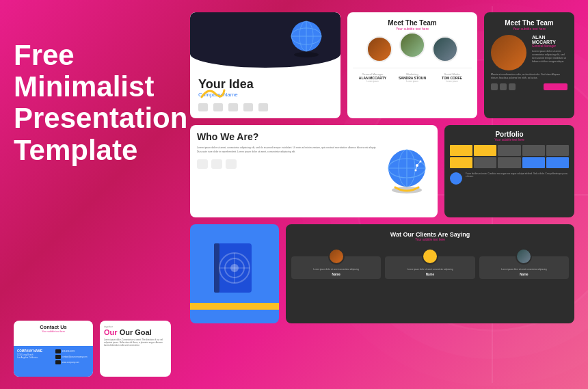 The width and height of the screenshot is (588, 389). Describe the element at coordinates (430, 234) in the screenshot. I see `s9-title: Wat Our Clients Are Saying` at that location.